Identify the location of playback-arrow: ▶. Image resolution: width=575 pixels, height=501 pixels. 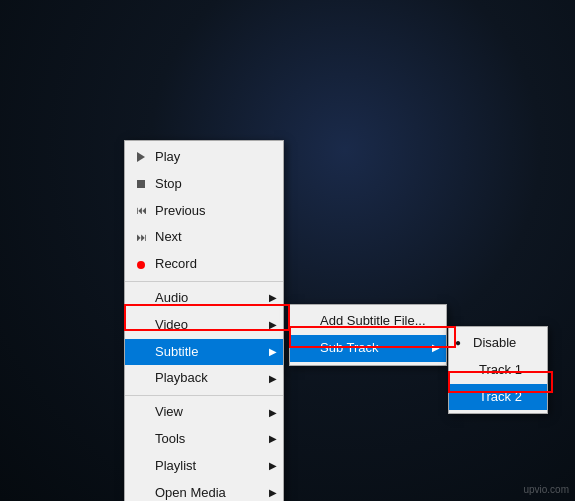
(273, 379).